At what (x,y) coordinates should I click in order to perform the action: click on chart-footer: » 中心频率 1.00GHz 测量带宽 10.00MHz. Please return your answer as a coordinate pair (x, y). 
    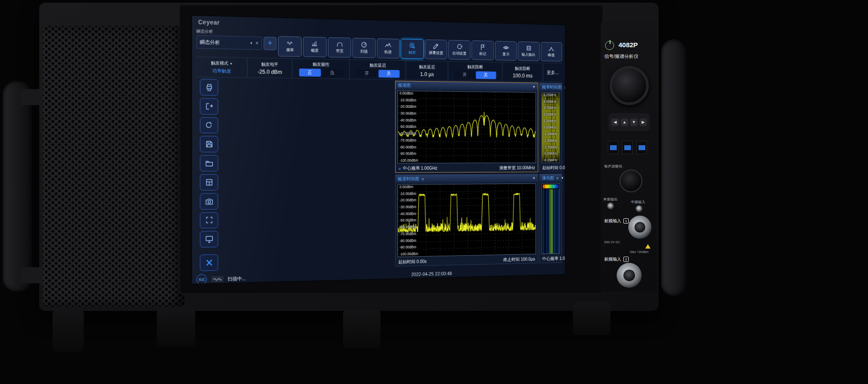
    Looking at the image, I should click on (467, 168).